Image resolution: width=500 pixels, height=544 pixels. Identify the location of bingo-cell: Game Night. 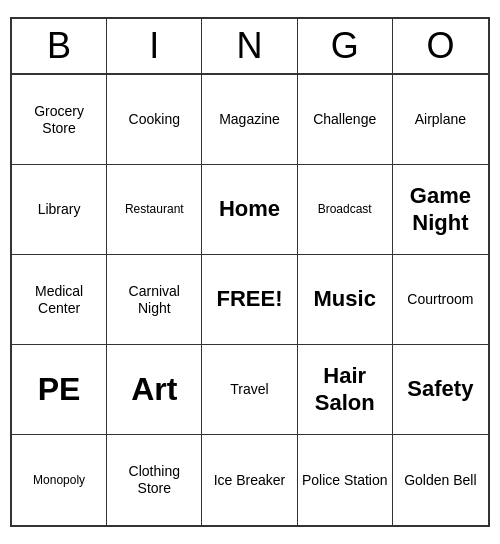
(440, 210).